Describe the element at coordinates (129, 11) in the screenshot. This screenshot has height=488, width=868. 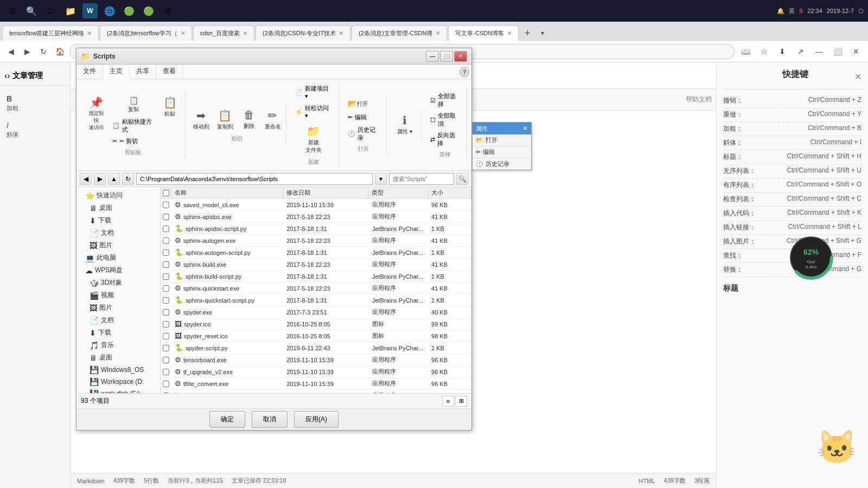
I see `chrome-icon: 🟢` at that location.